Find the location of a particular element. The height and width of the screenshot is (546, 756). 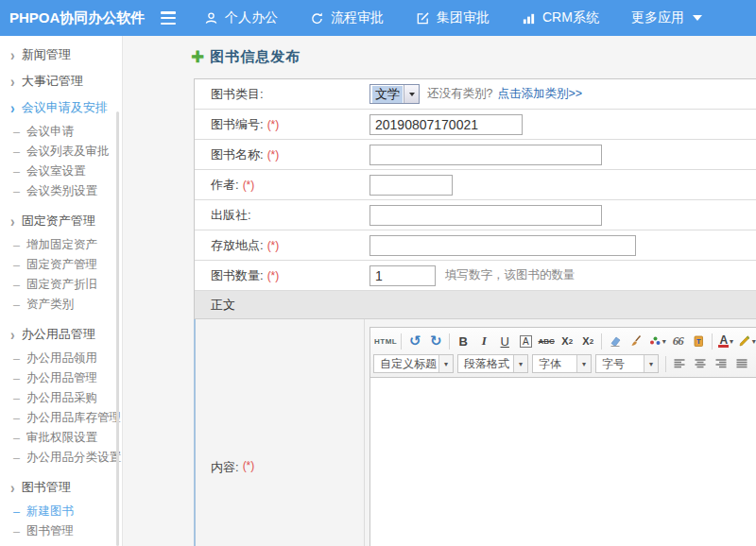

quantity-input is located at coordinates (403, 276).